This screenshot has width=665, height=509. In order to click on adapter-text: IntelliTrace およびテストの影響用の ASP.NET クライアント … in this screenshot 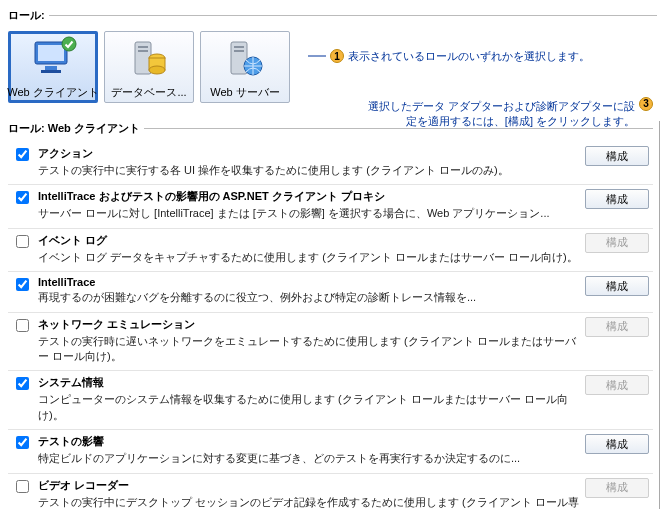, I will do `click(308, 205)`.